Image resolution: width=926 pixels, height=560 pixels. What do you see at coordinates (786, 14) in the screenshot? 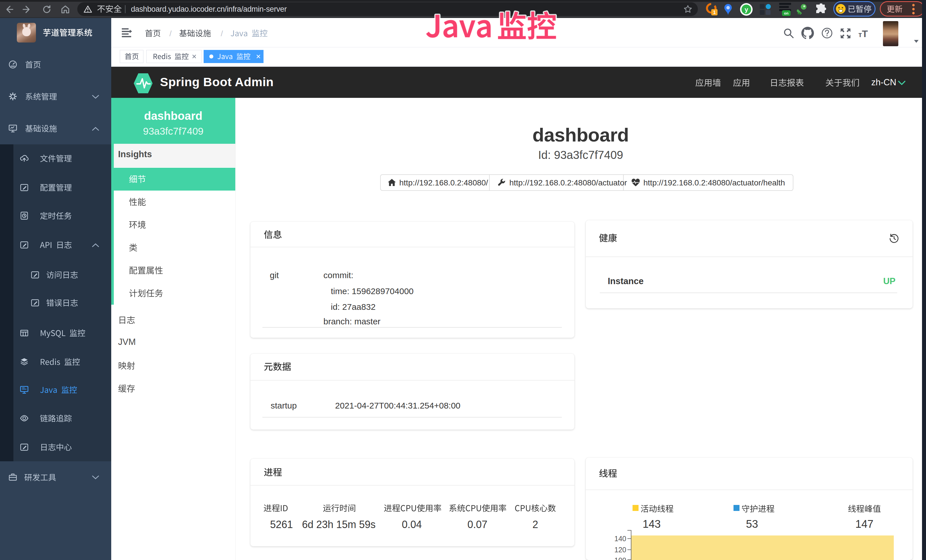
I see `svg-text: on` at bounding box center [786, 14].